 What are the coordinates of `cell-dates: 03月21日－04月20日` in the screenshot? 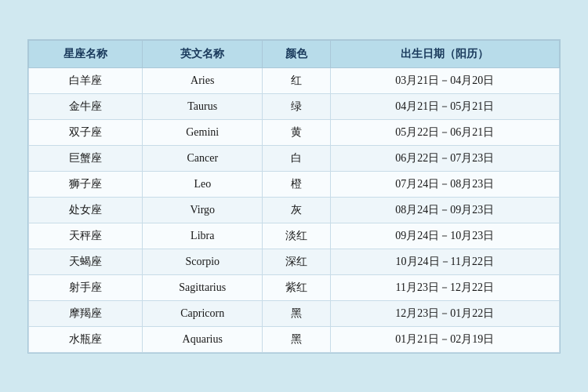 It's located at (445, 80).